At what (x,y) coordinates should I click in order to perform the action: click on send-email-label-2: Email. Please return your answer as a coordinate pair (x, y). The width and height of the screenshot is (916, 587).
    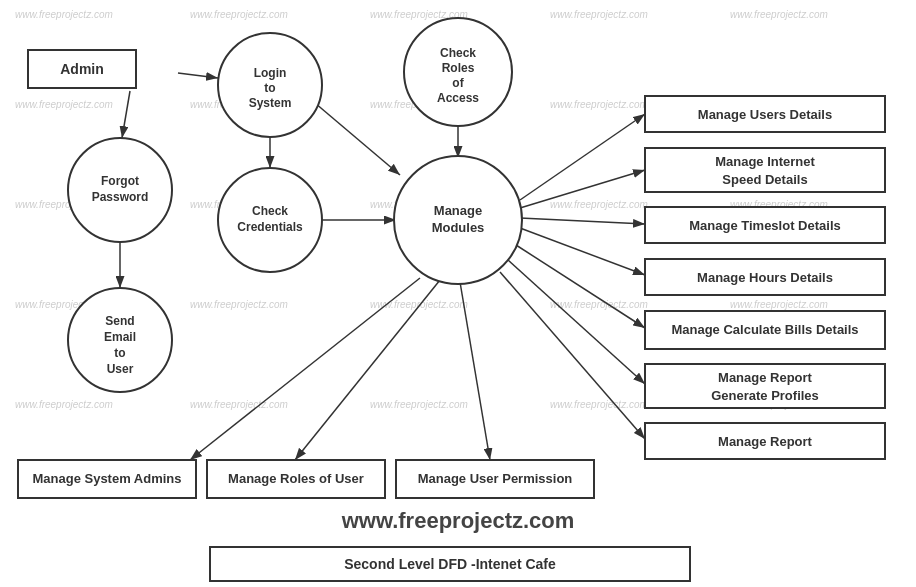
    Looking at the image, I should click on (120, 337).